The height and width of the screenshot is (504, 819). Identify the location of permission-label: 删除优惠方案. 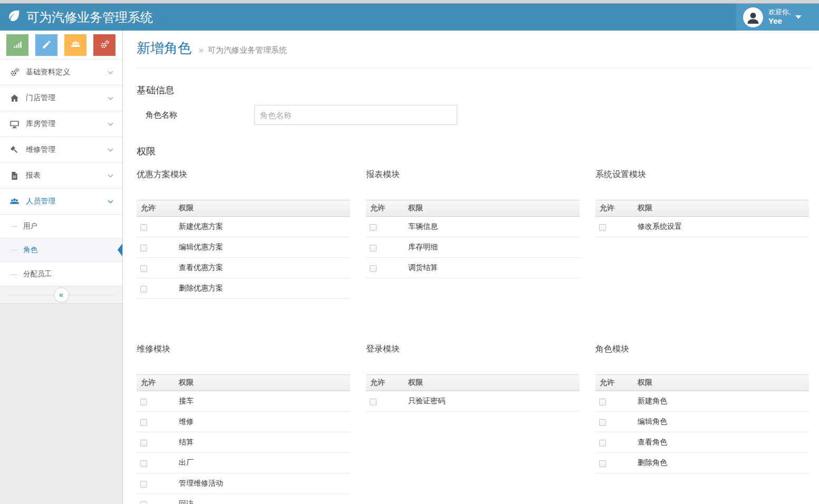
(263, 289).